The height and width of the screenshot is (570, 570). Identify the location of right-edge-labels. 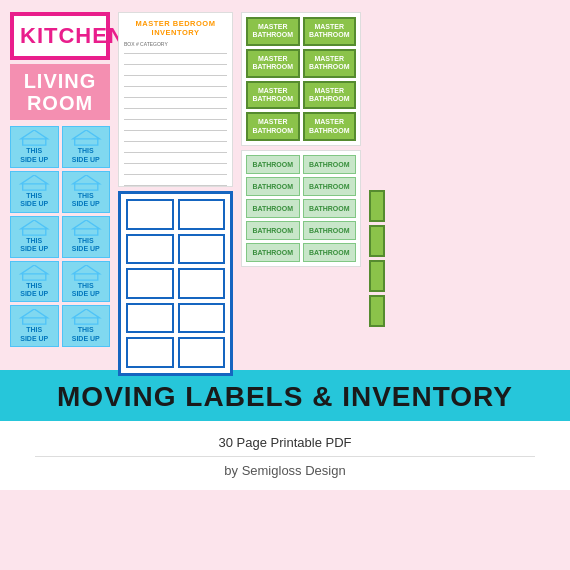
(378, 170).